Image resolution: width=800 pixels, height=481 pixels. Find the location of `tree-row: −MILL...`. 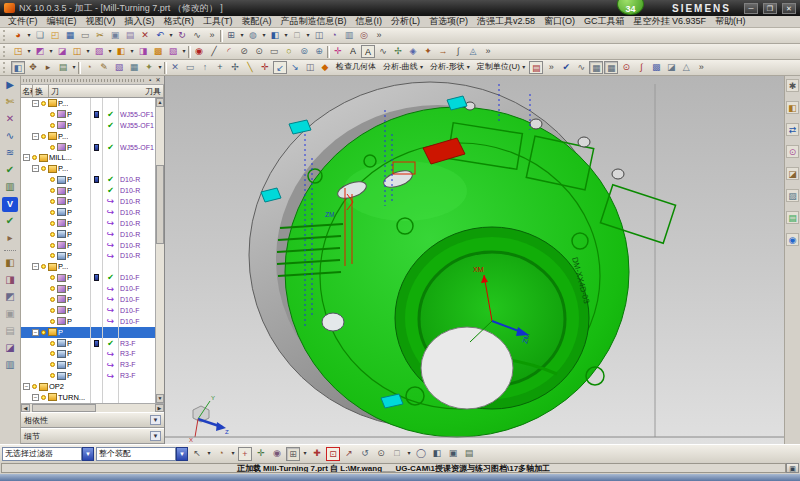

tree-row: −MILL... is located at coordinates (88, 158).